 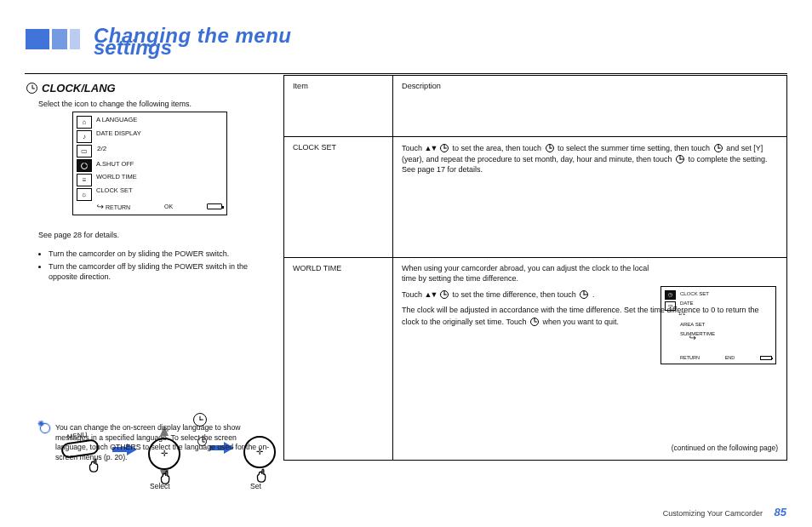 What do you see at coordinates (214, 206) in the screenshot?
I see `battery-icon` at bounding box center [214, 206].